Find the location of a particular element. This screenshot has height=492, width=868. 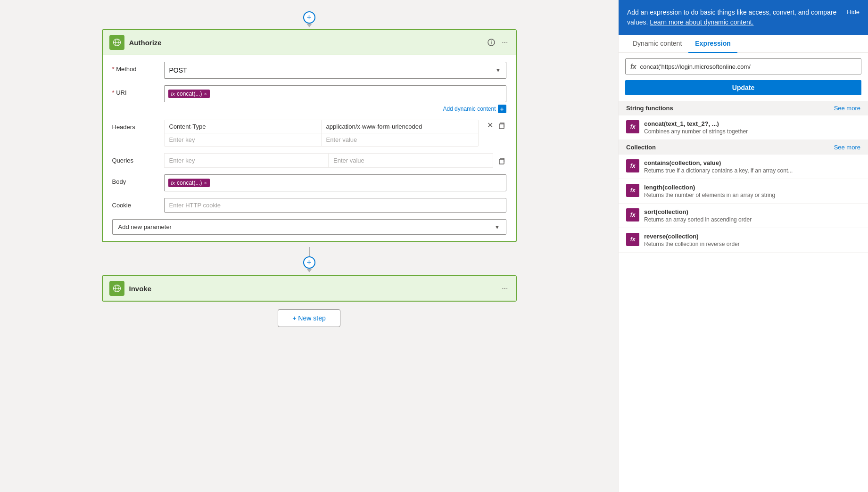

string-functions-title: String functions is located at coordinates (650, 108).